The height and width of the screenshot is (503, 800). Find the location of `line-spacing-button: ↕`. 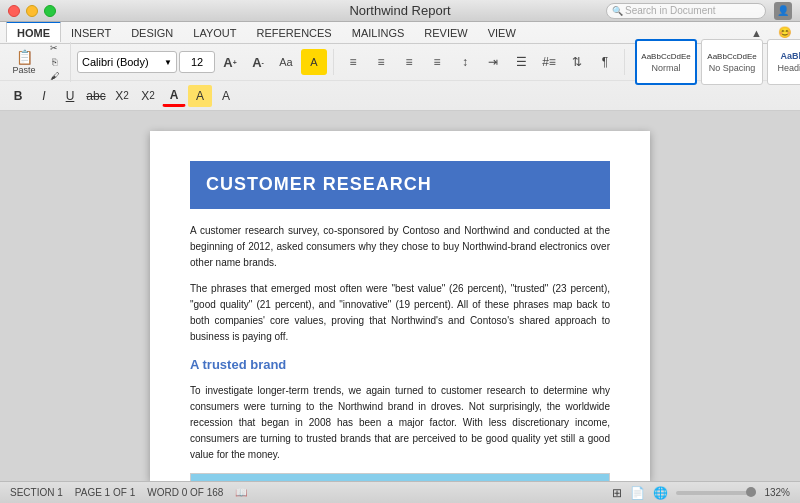

line-spacing-button: ↕ is located at coordinates (465, 62).